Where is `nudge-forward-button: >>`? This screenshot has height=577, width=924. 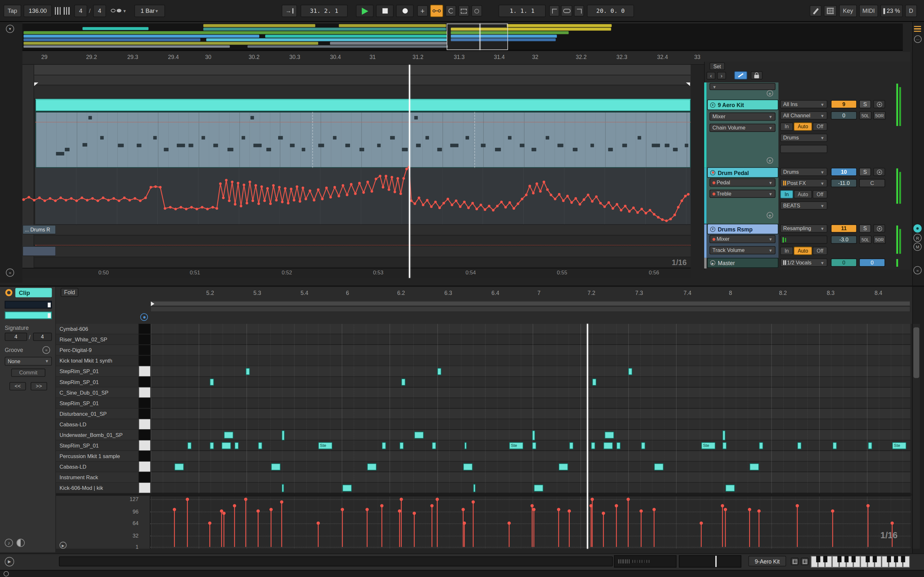 nudge-forward-button: >> is located at coordinates (39, 386).